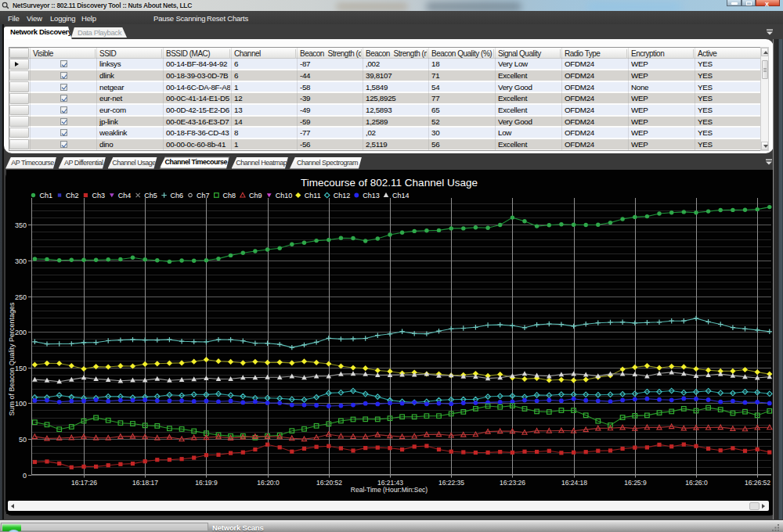  I want to click on svg-text: 350, so click(20, 225).